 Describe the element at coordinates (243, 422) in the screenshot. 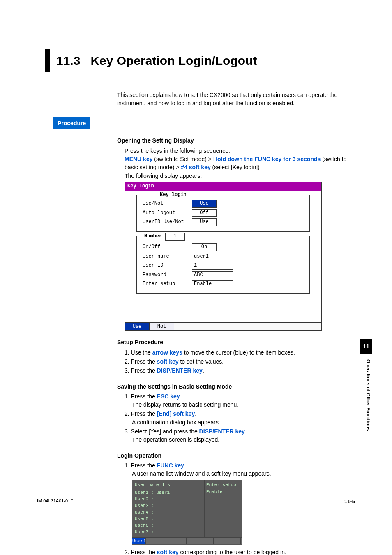

I see `saving-step-2-sub: A confirmation dialog box appears` at that location.